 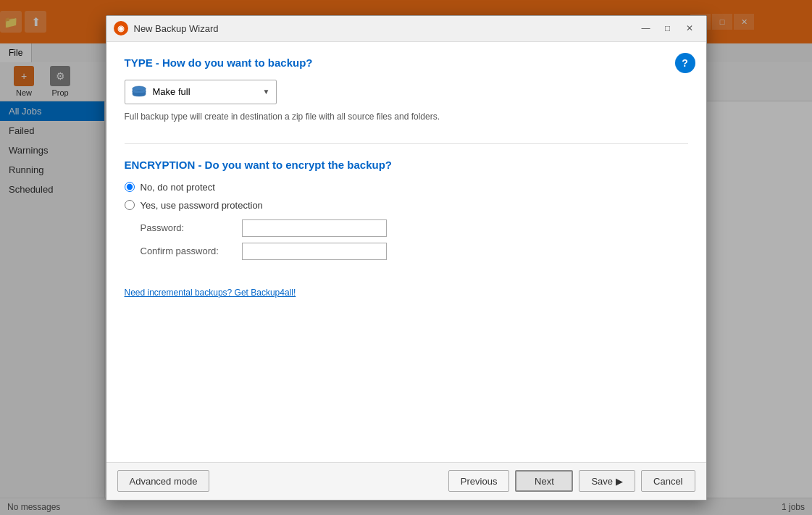 I want to click on advanced-mode-button: Advanced mode, so click(x=164, y=481).